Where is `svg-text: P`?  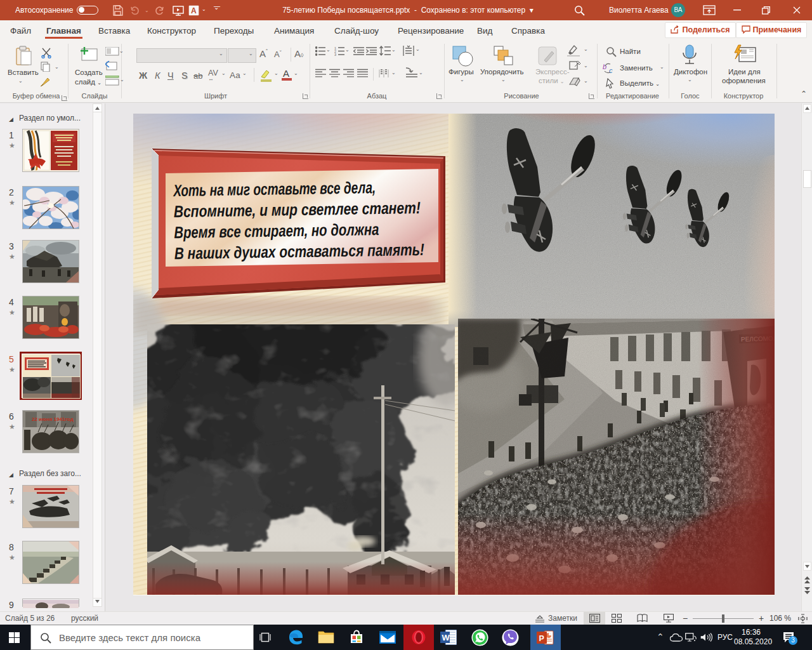 svg-text: P is located at coordinates (542, 639).